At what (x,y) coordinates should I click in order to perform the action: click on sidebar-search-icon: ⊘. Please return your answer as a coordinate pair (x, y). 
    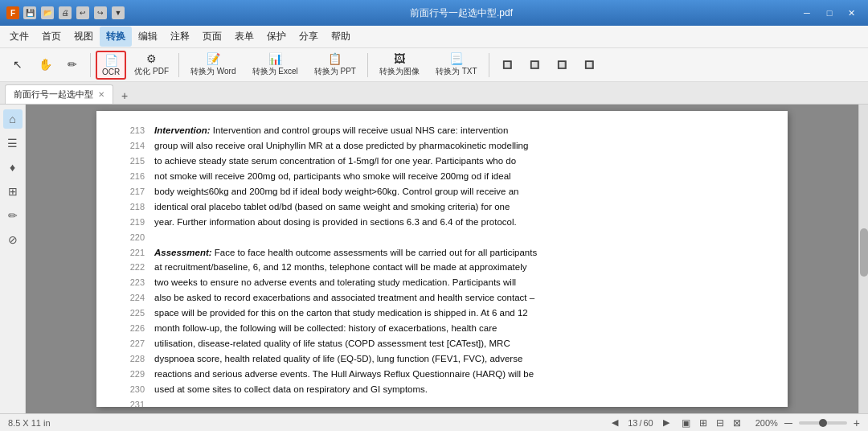
    Looking at the image, I should click on (13, 240).